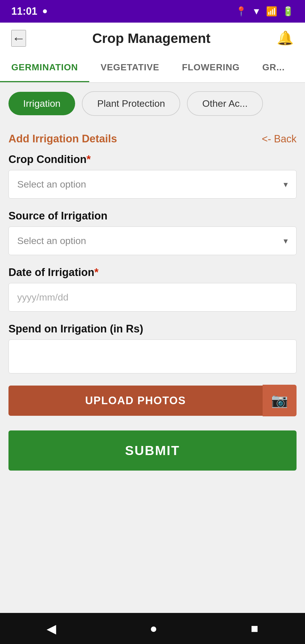 The image size is (305, 644). Describe the element at coordinates (152, 401) in the screenshot. I see `upload-section: UPLOAD PHOTOS 📷` at that location.